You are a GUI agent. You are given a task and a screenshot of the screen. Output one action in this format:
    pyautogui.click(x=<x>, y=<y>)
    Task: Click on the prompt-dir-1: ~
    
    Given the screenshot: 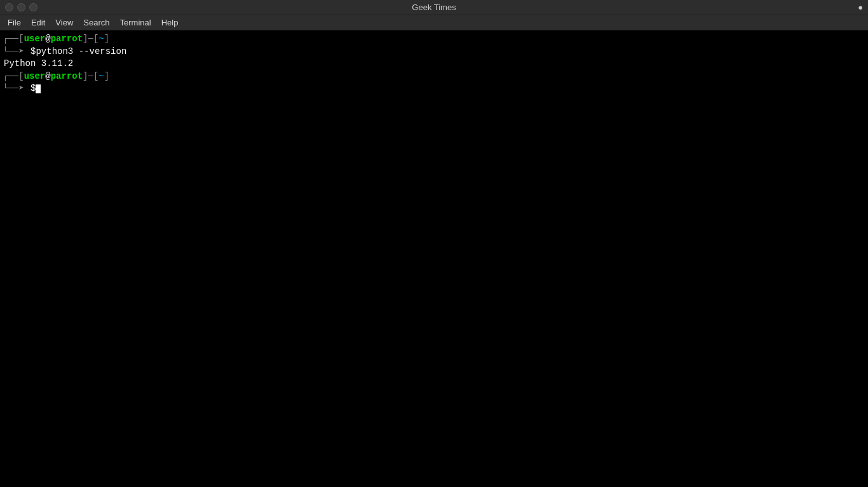 What is the action you would take?
    pyautogui.click(x=101, y=39)
    